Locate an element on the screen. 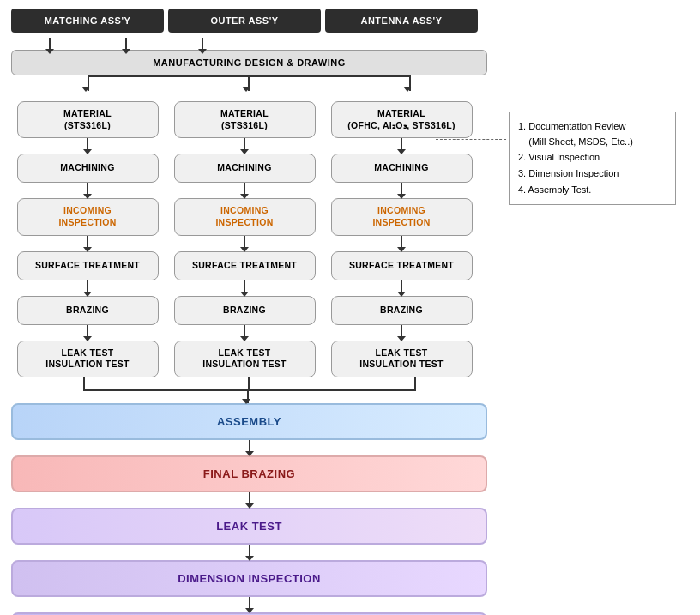  arrow-mach3-inc3 is located at coordinates (401, 189).